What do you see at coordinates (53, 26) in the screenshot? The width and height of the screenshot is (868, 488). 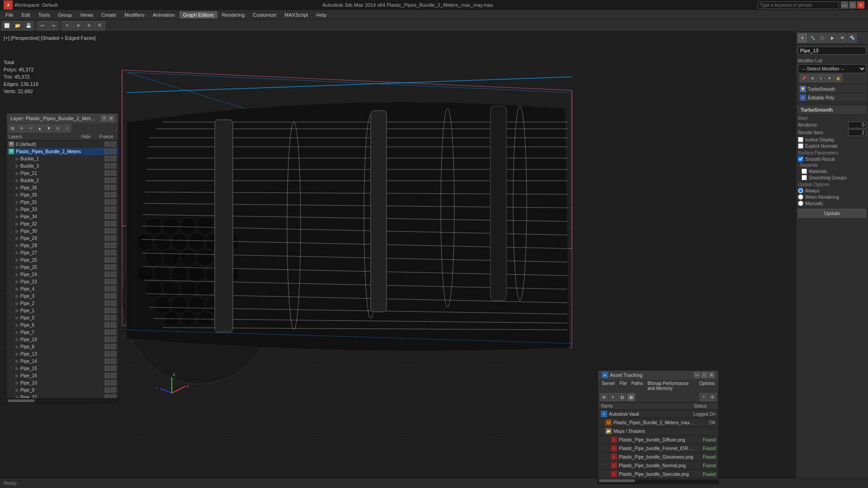 I see `redo-button: ↪` at bounding box center [53, 26].